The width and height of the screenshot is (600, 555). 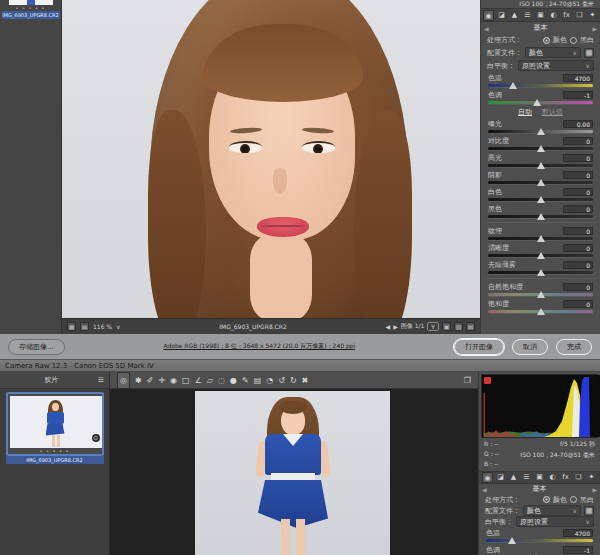 I want to click on whites-value: 0, so click(x=578, y=192).